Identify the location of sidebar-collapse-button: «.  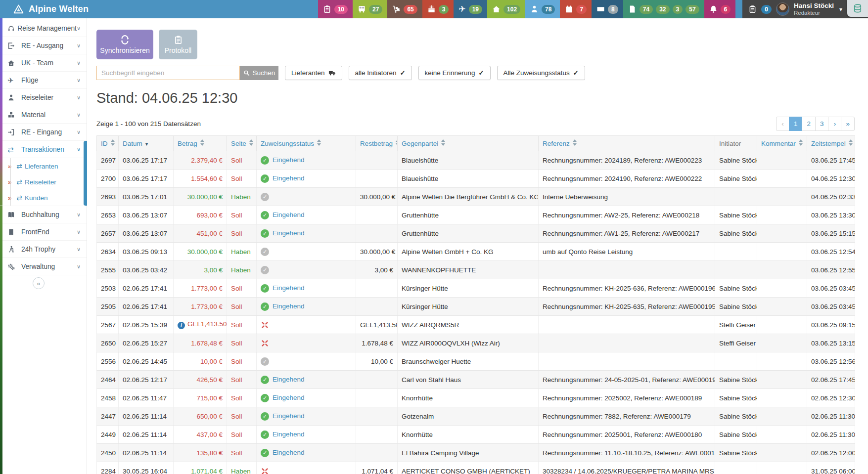
(39, 283).